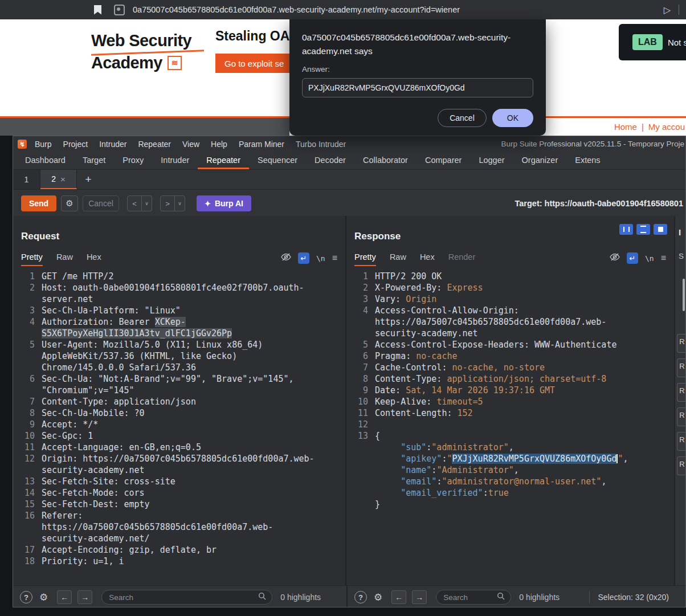  What do you see at coordinates (660, 229) in the screenshot?
I see `layout-single-button` at bounding box center [660, 229].